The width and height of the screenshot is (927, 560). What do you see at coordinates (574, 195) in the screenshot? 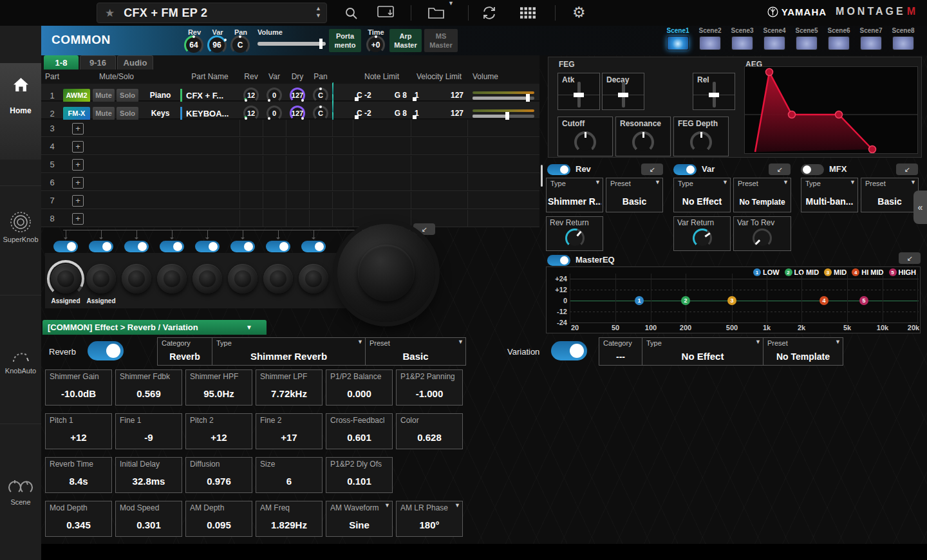
I see `rev-type-field: Type▼ Shimmer R...` at bounding box center [574, 195].